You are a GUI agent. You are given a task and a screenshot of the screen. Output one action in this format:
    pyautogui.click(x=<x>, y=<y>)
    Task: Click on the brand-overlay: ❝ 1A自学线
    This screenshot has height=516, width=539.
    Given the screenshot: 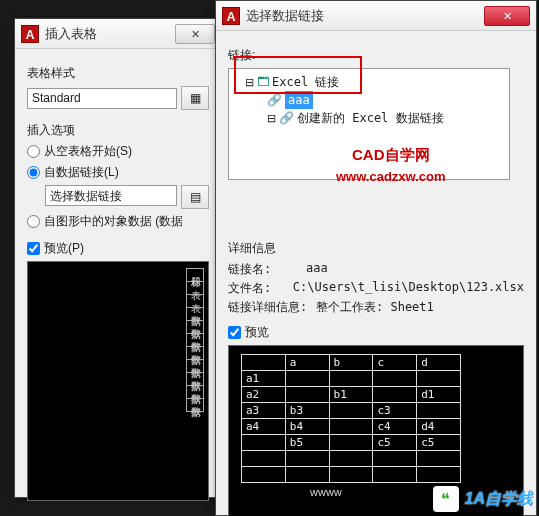 What is the action you would take?
    pyautogui.click(x=483, y=499)
    